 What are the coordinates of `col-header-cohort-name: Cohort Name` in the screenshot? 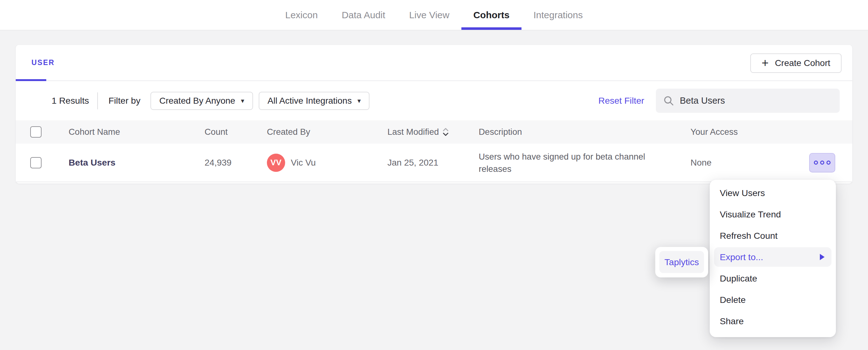 It's located at (137, 132).